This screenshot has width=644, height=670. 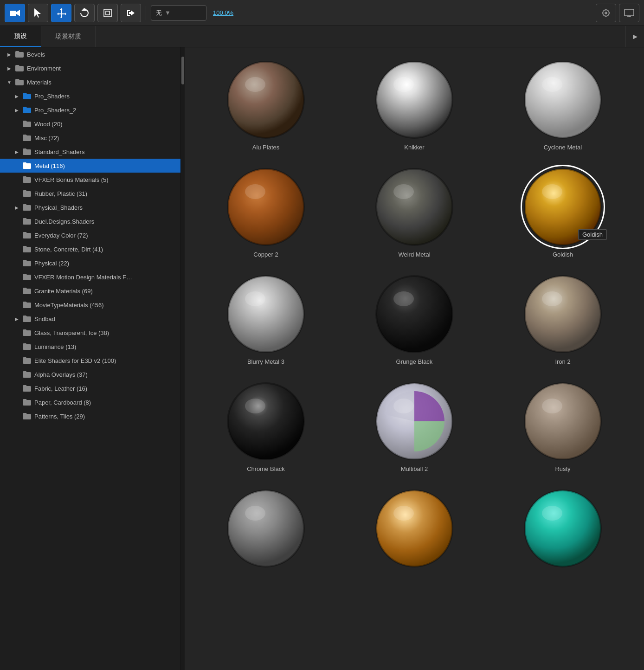 What do you see at coordinates (183, 359) in the screenshot?
I see `sidebar-scrollbar` at bounding box center [183, 359].